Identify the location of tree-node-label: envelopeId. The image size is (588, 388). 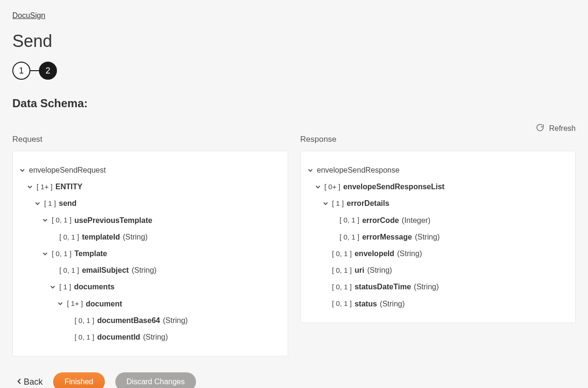
(374, 253).